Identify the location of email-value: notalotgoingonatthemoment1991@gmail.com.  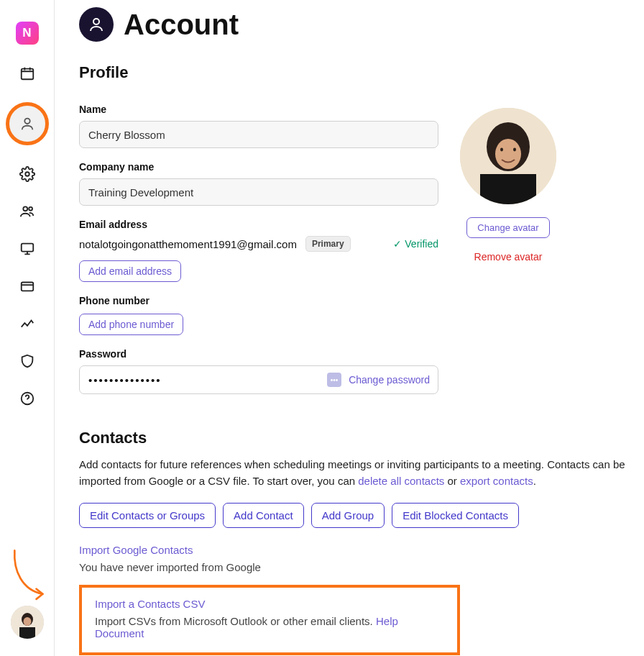
(188, 245).